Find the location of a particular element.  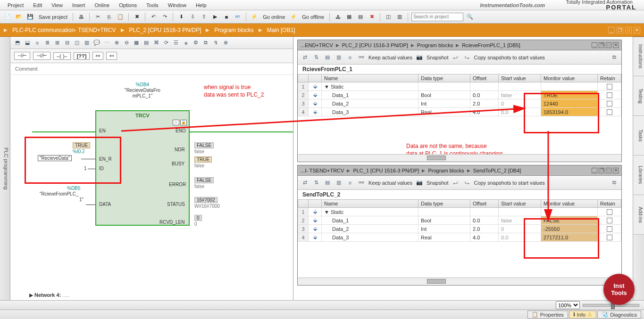

network-label: ▶ Network 4: ..... is located at coordinates (50, 295).